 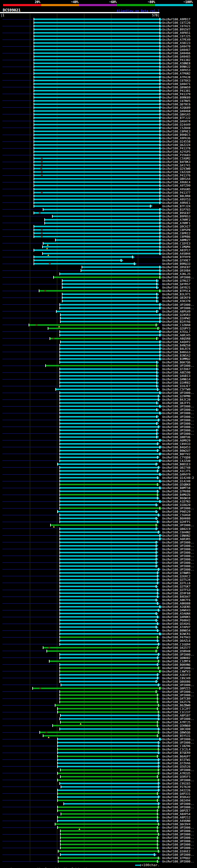 What do you see at coordinates (176, 461) in the screenshot?
I see `hit-label: UniRef100_C4JZU0` at bounding box center [176, 461].